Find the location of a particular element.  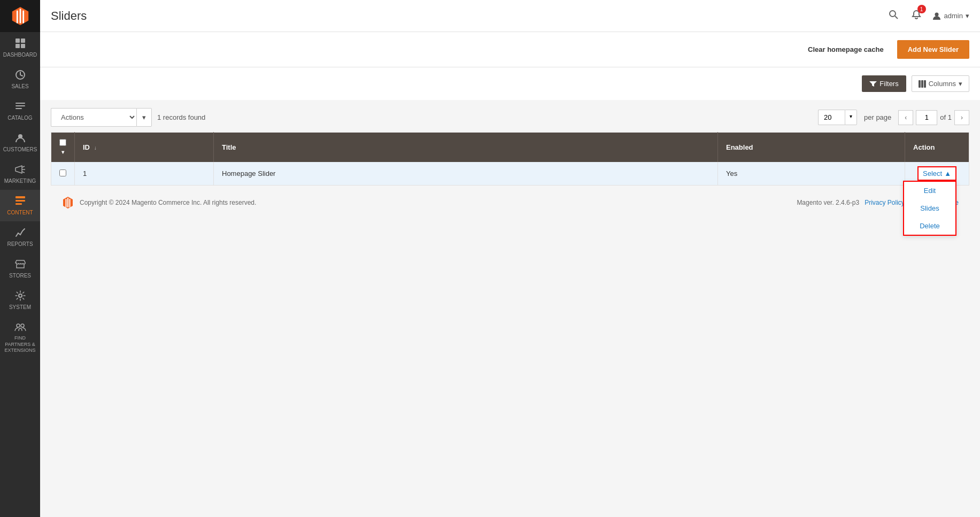

sidebar-item-customers-label: CUSTOMERS is located at coordinates (20, 150).